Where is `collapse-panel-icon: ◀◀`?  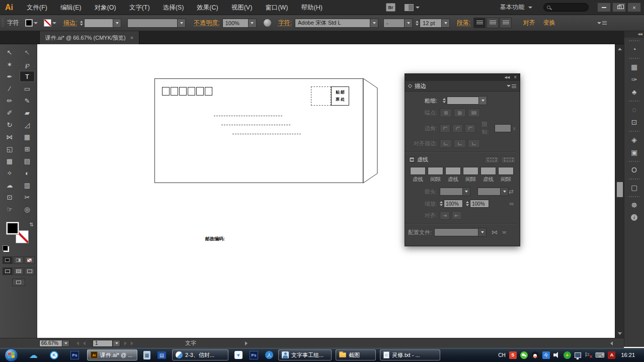
collapse-panel-icon: ◀◀ is located at coordinates (507, 77).